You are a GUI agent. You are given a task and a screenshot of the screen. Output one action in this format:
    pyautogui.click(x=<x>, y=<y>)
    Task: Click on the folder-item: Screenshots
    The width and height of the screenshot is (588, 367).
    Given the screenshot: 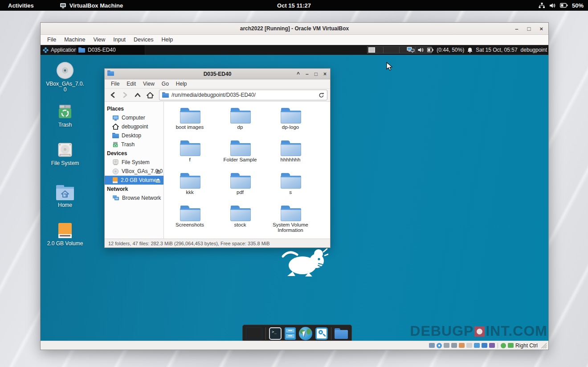 What is the action you would take?
    pyautogui.click(x=190, y=221)
    